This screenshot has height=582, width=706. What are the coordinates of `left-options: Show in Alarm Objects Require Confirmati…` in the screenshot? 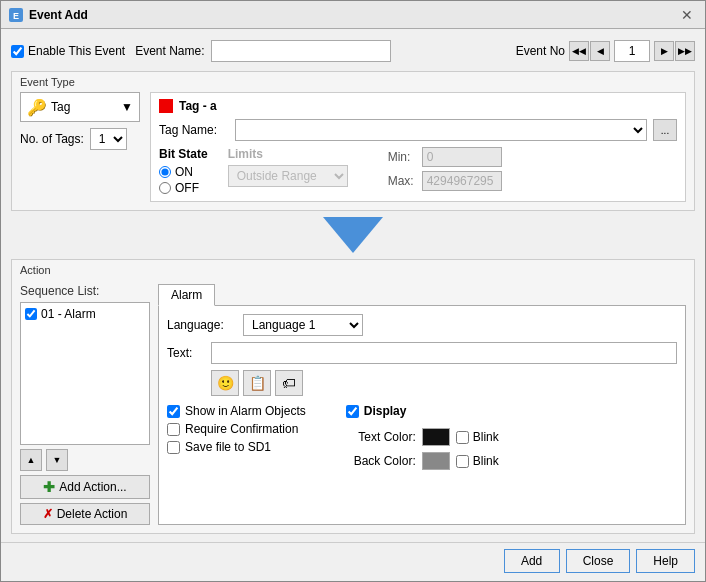 It's located at (236, 429).